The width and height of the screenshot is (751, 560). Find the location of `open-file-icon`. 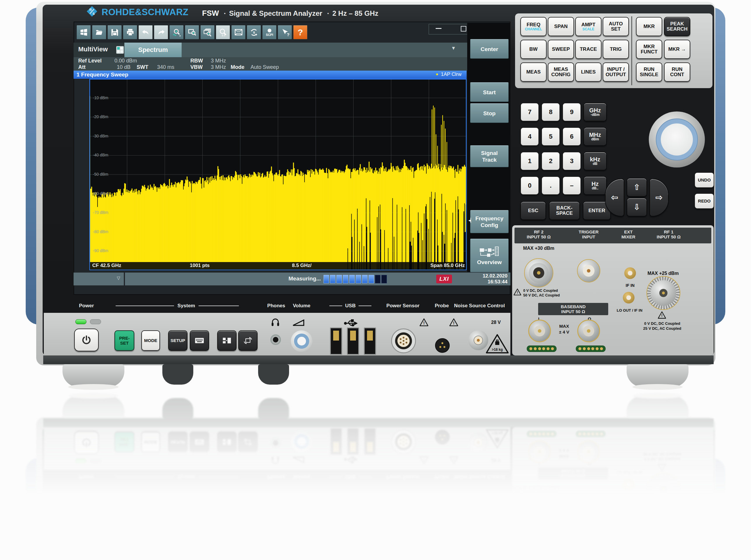

open-file-icon is located at coordinates (99, 32).